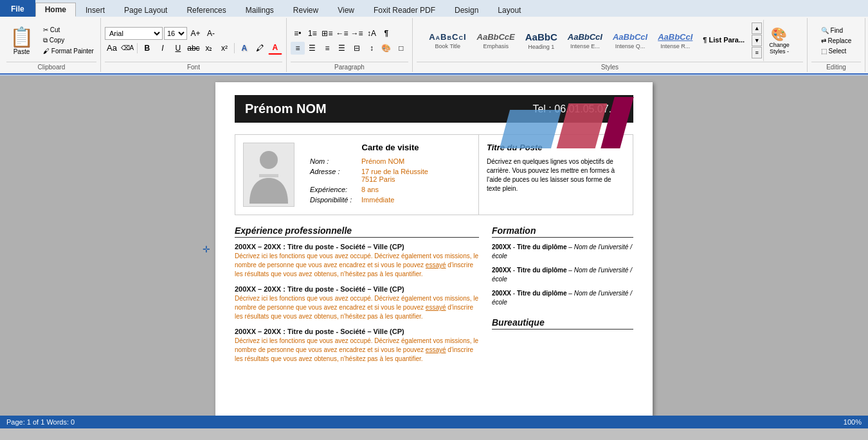 The width and height of the screenshot is (868, 440). I want to click on shading-button: 🎨, so click(386, 48).